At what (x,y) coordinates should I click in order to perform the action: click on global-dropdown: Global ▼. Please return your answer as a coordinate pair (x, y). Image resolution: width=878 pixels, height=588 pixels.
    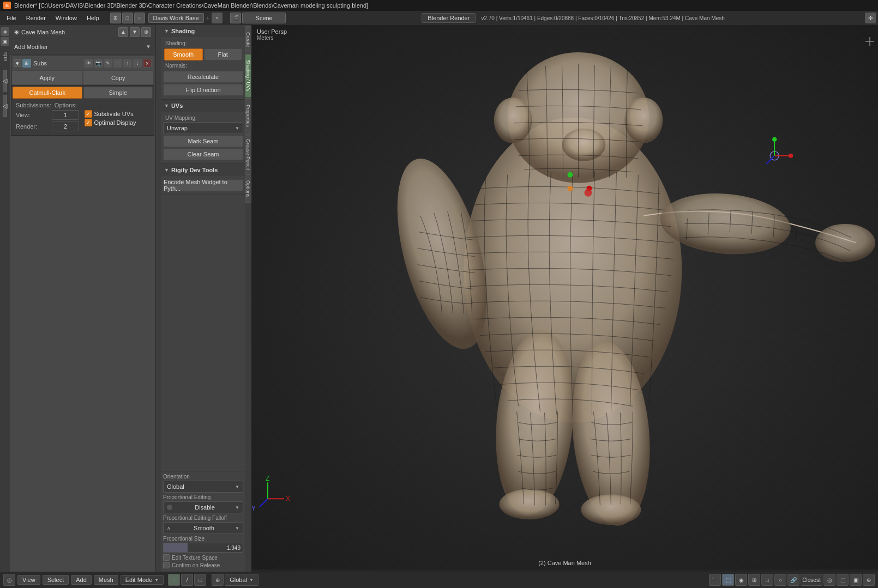
    Looking at the image, I should click on (242, 580).